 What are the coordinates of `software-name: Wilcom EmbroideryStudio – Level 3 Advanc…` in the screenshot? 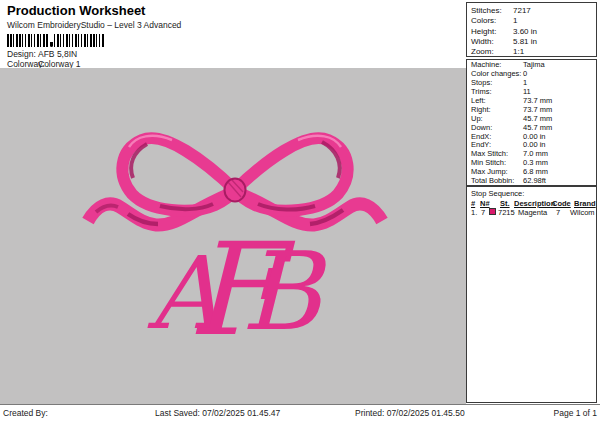 It's located at (94, 25).